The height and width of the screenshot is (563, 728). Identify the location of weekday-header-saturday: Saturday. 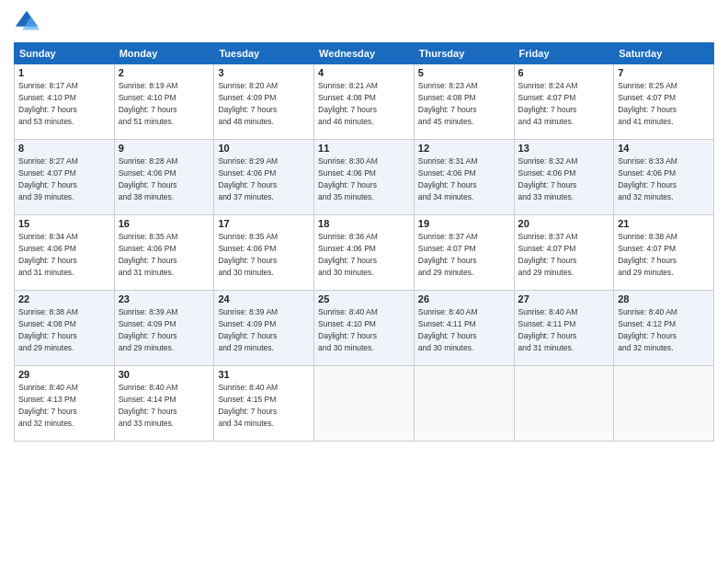
(664, 53).